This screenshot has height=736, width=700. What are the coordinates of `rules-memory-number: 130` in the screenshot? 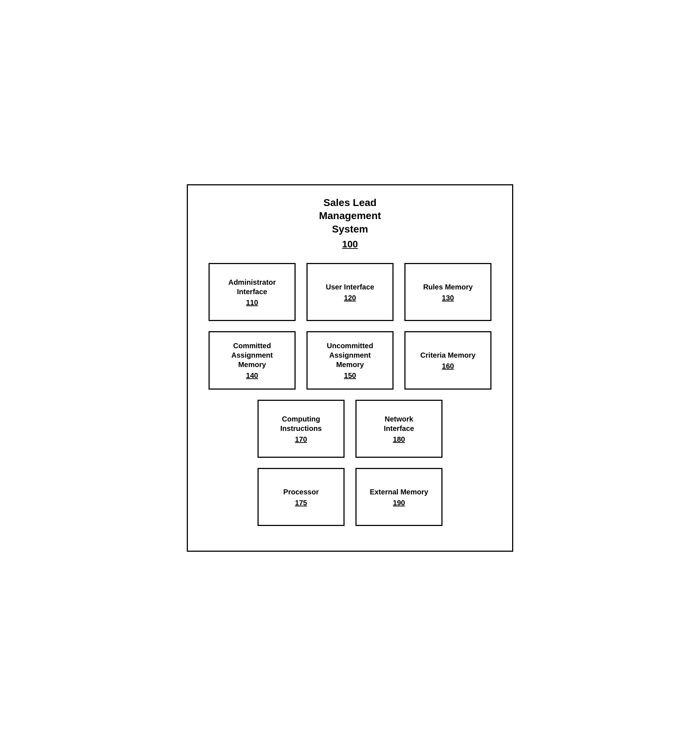 It's located at (448, 298).